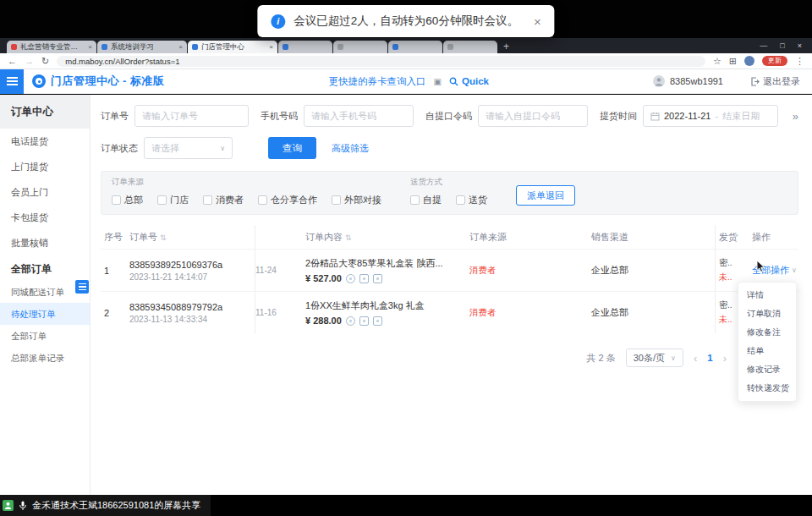 Image resolution: width=812 pixels, height=516 pixels. I want to click on checkbox-source-warehouse-share: 仓分享合作, so click(288, 200).